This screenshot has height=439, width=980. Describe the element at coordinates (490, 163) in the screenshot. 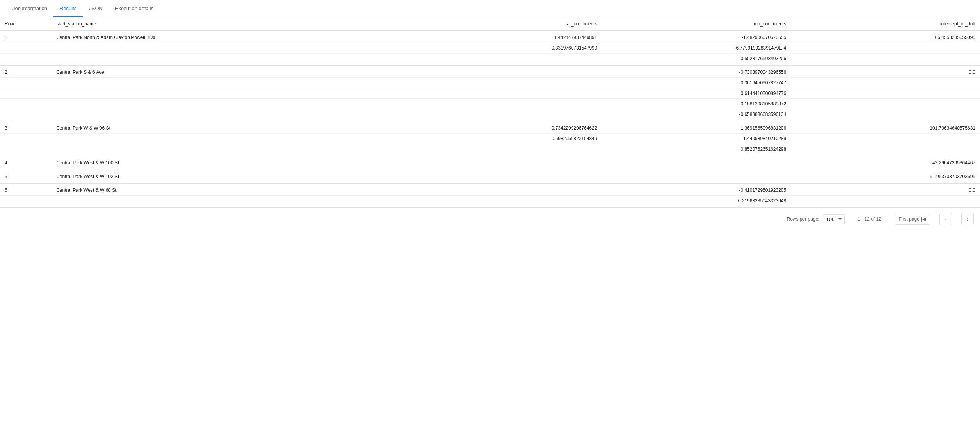

I see `table-row: 4Central Park West & W 100 St42.29647295…` at that location.